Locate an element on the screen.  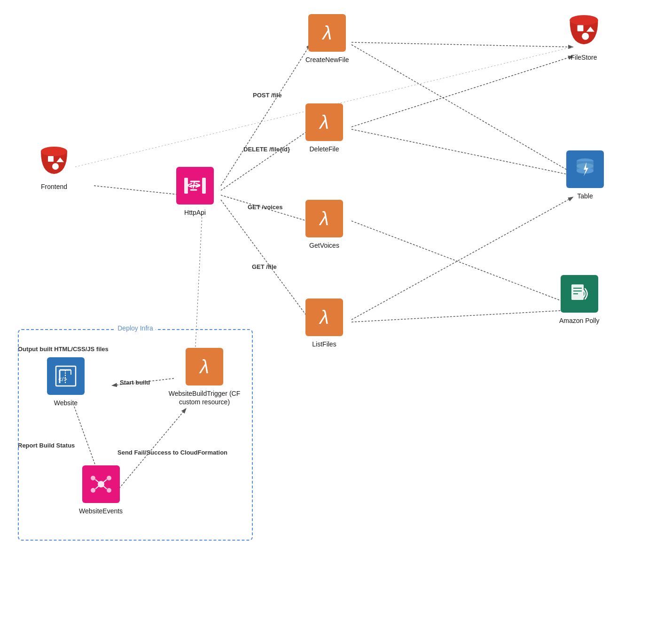
deletefile-node: λ DeleteFile is located at coordinates (324, 128).